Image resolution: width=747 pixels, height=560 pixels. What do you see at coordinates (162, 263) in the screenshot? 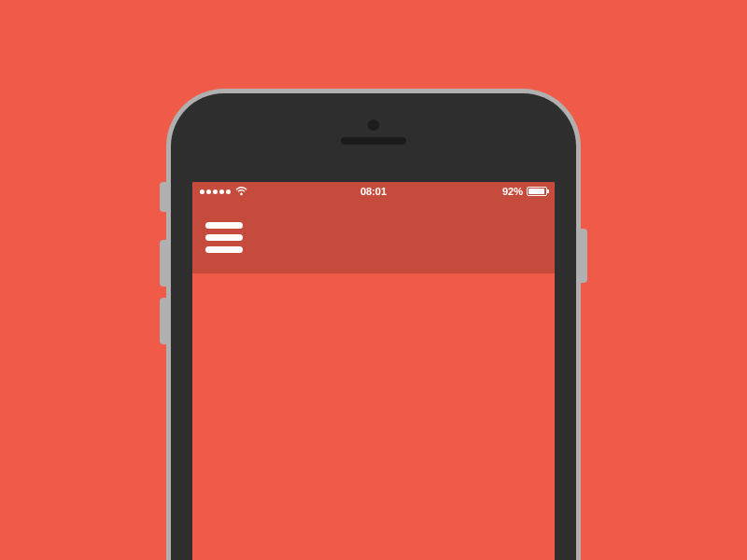
I see `volume-up-button` at bounding box center [162, 263].